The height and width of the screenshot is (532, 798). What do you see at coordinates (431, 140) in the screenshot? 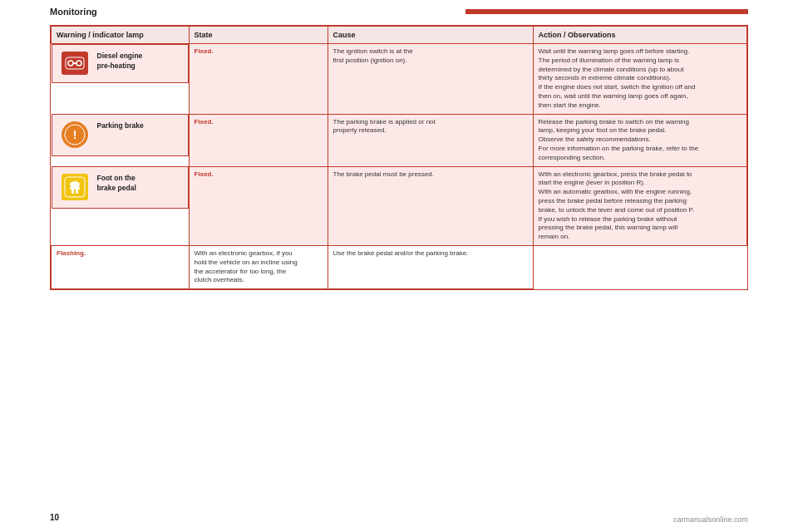
I see `cause-cell-parking: The parking brake is applied or notprope…` at bounding box center [431, 140].